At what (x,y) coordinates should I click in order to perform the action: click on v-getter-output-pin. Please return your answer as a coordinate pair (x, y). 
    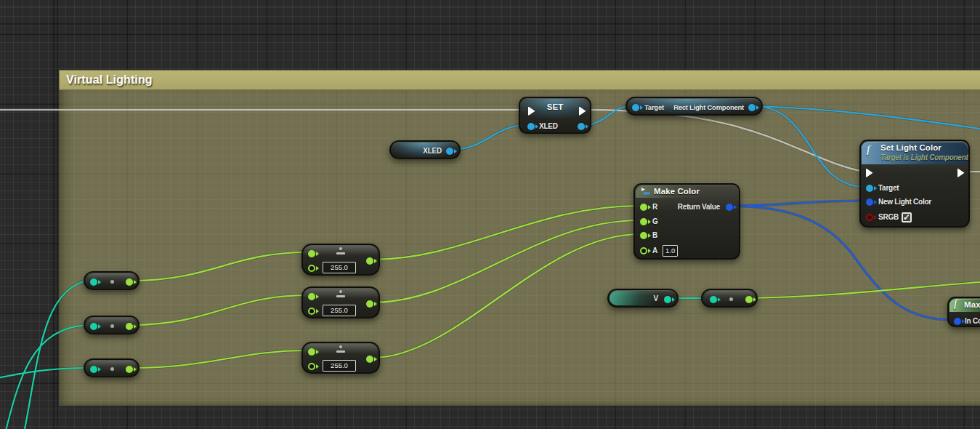
    Looking at the image, I should click on (668, 300).